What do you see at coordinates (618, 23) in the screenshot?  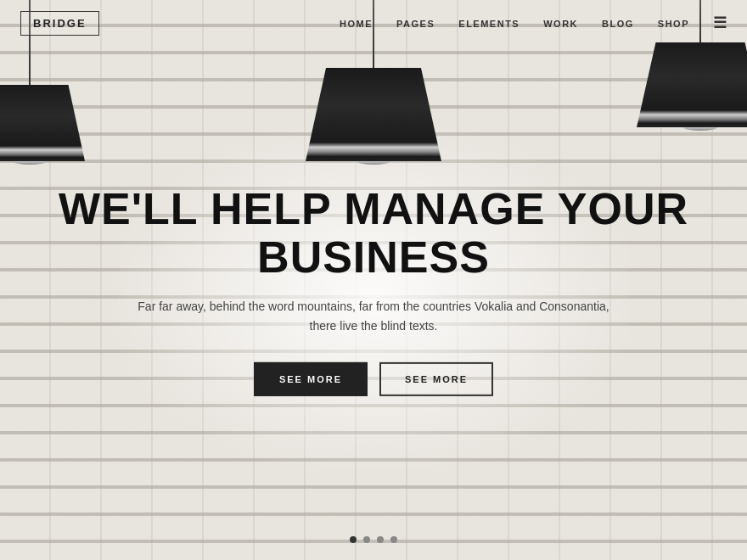 I see `nav-item-blog: BLOG` at bounding box center [618, 23].